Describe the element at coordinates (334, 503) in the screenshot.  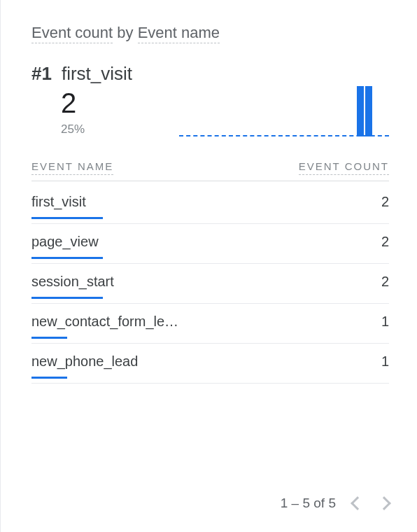
I see `pager: 1 – 5 of 5` at that location.